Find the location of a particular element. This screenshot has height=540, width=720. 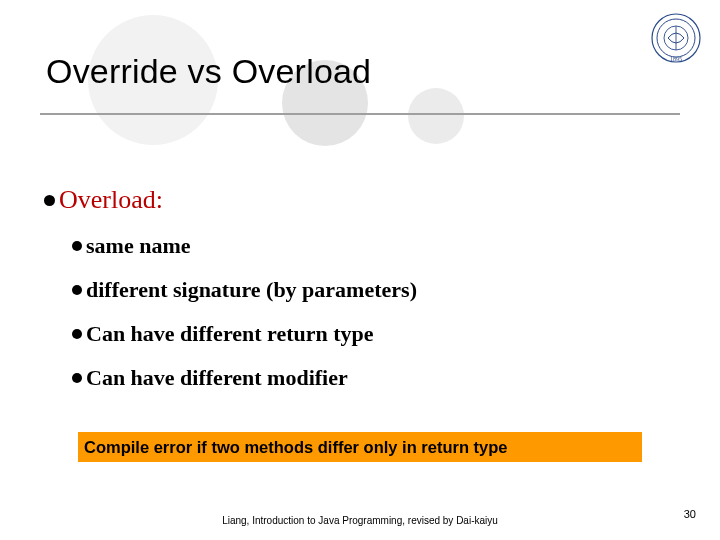

bullet-overload: Overload: is located at coordinates (362, 200).